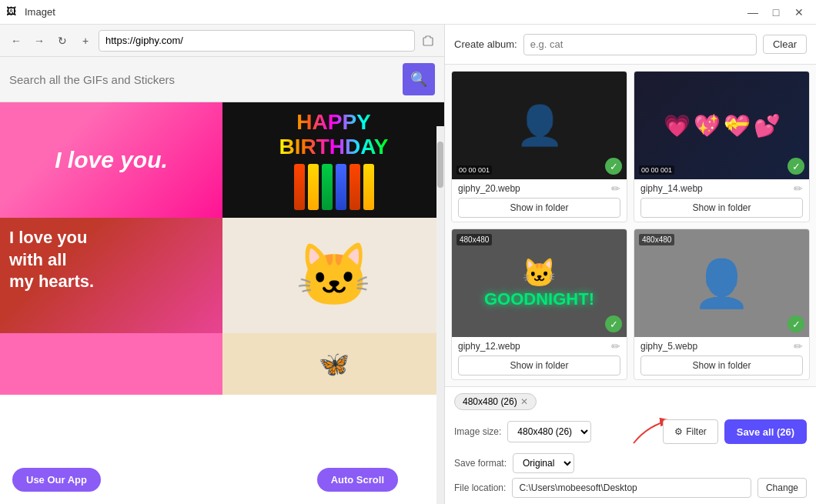 This screenshot has width=816, height=504. Describe the element at coordinates (722, 125) in the screenshot. I see `image-thumb-1: 💗 💖 💝 💕 00 00 001 ✓` at that location.